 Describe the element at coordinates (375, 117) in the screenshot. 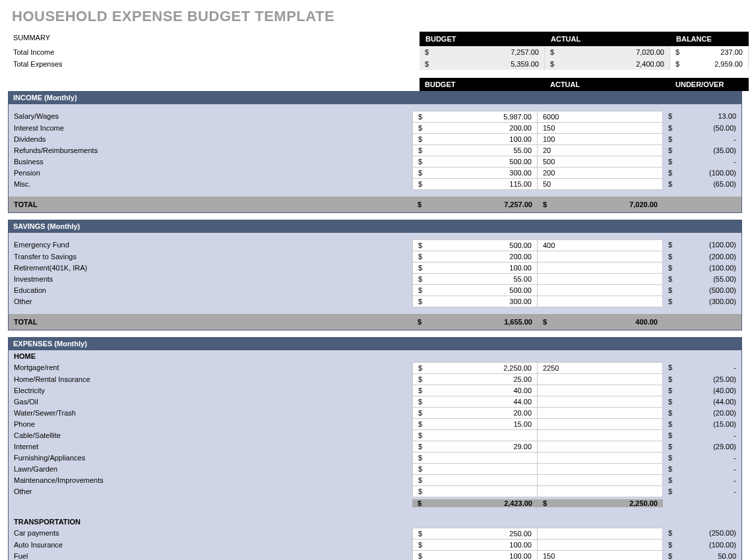

I see `line-item: Salary/Wages$5,987.006000$13.00` at that location.